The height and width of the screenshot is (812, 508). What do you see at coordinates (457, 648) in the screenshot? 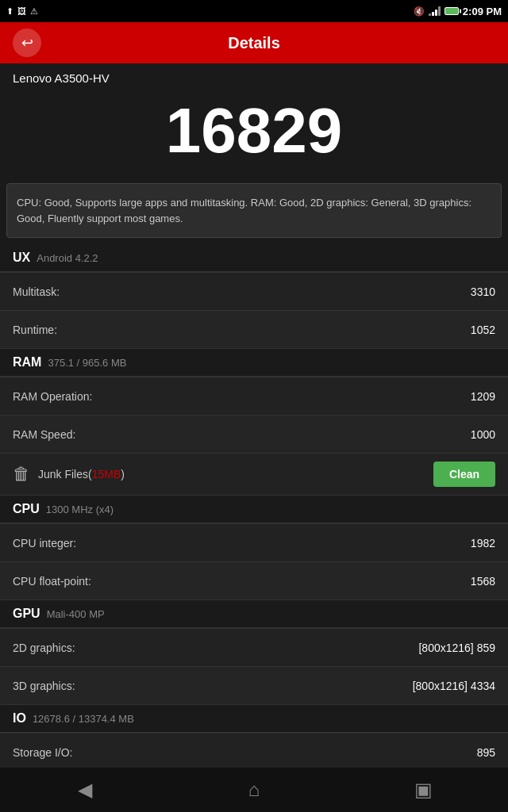
I see `row-value: [800x1216] 859` at bounding box center [457, 648].